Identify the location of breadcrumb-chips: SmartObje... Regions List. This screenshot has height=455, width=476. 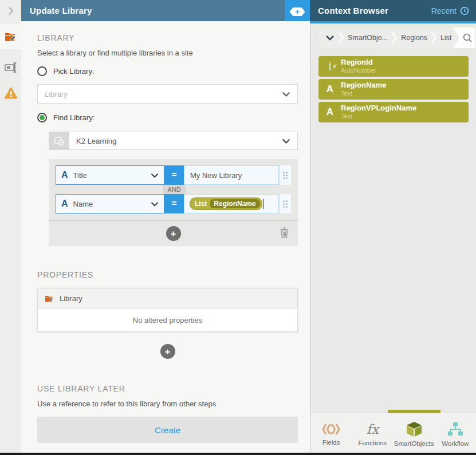
(389, 38).